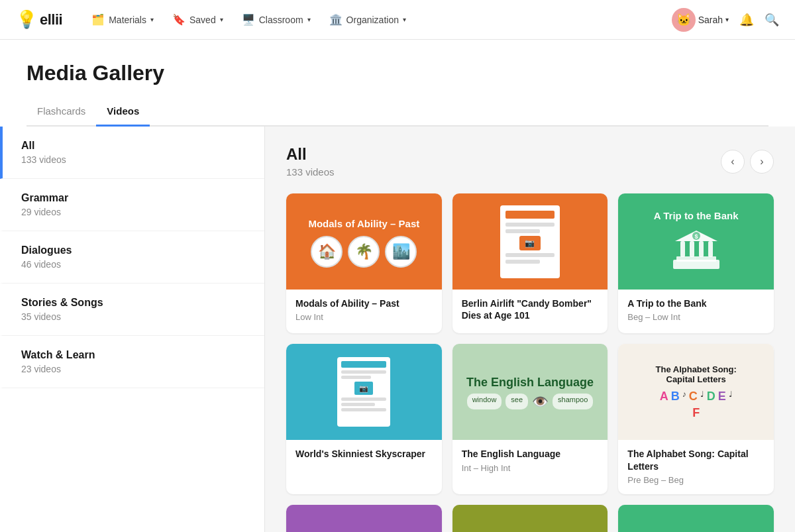  I want to click on thumbnail-english: The English Language window see 👁️ shamp…, so click(530, 392).